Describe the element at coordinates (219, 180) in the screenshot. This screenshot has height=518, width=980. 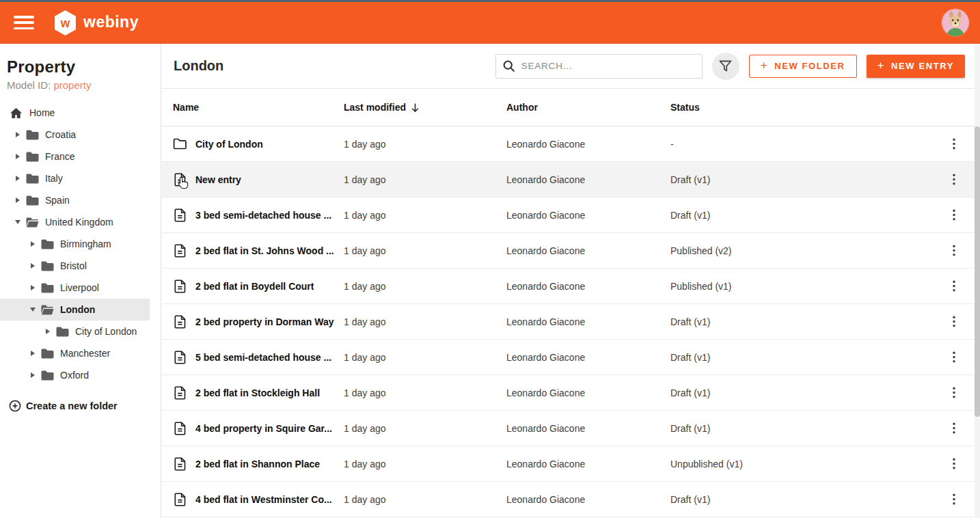
I see `row-name: New entry` at that location.